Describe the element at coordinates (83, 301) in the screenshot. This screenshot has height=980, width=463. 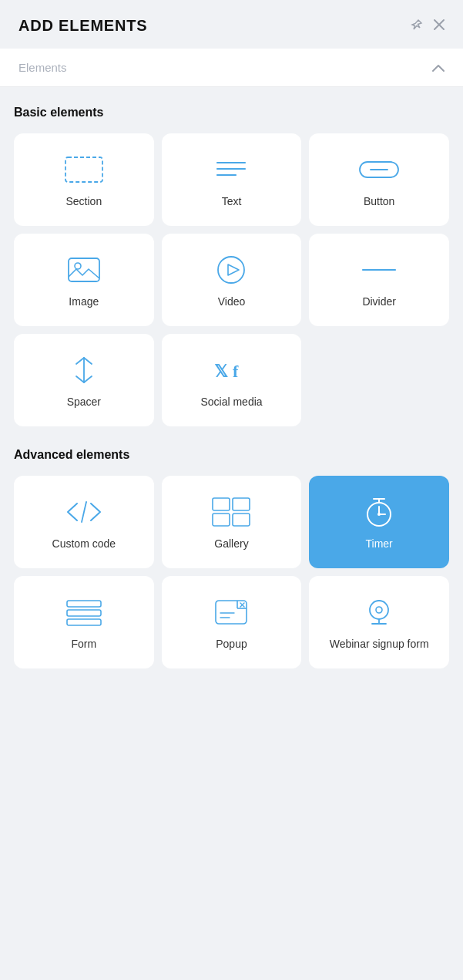
I see `image-label: Image` at that location.